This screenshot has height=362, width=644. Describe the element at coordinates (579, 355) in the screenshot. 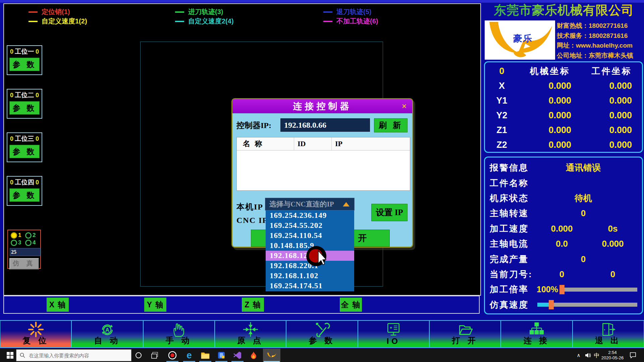

I see `tray-expand-chevron-icon: ∧` at that location.